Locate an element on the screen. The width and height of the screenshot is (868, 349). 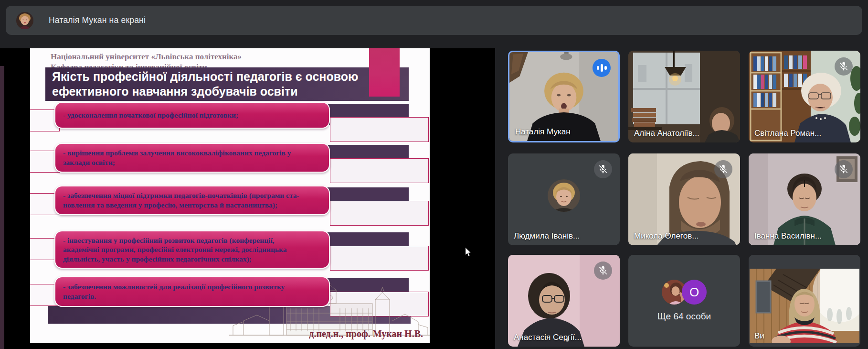
slide-bullet-2: - вирішення проблеми залучення висококва… is located at coordinates (192, 158).